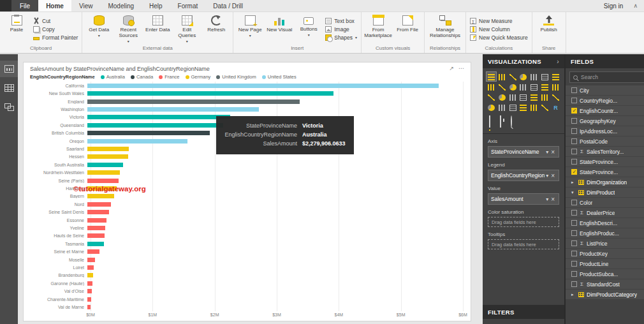 This screenshot has height=324, width=644. Describe the element at coordinates (451, 69) in the screenshot. I see `focus-mode-icon: ↗` at that location.